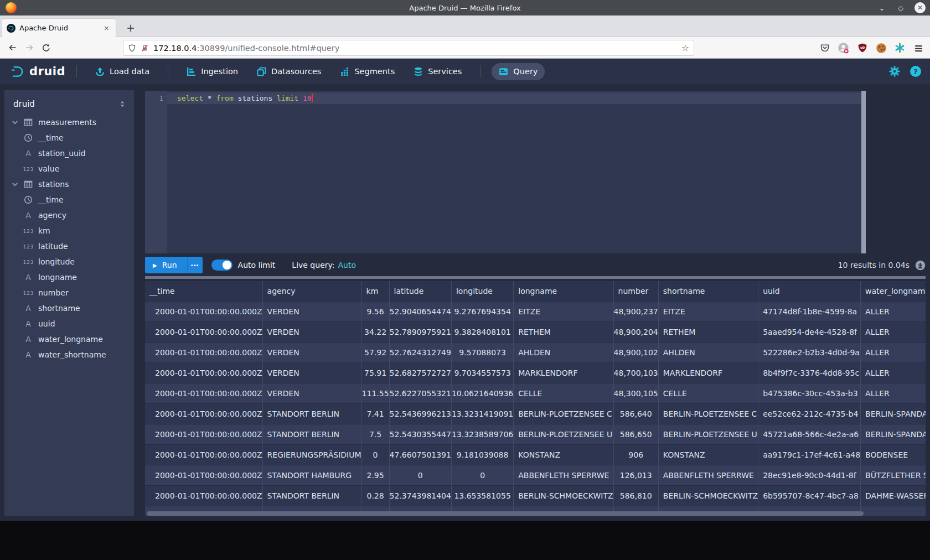 Image resolution: width=930 pixels, height=560 pixels. Describe the element at coordinates (69, 246) in the screenshot. I see `tree-column-latitude: 123latitude` at that location.